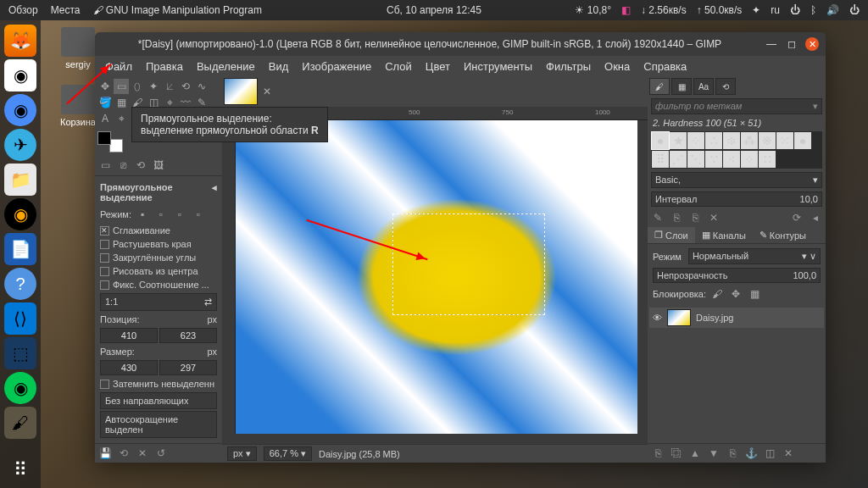 The image size is (868, 488). I want to click on save-options-icon: 💾, so click(105, 453).